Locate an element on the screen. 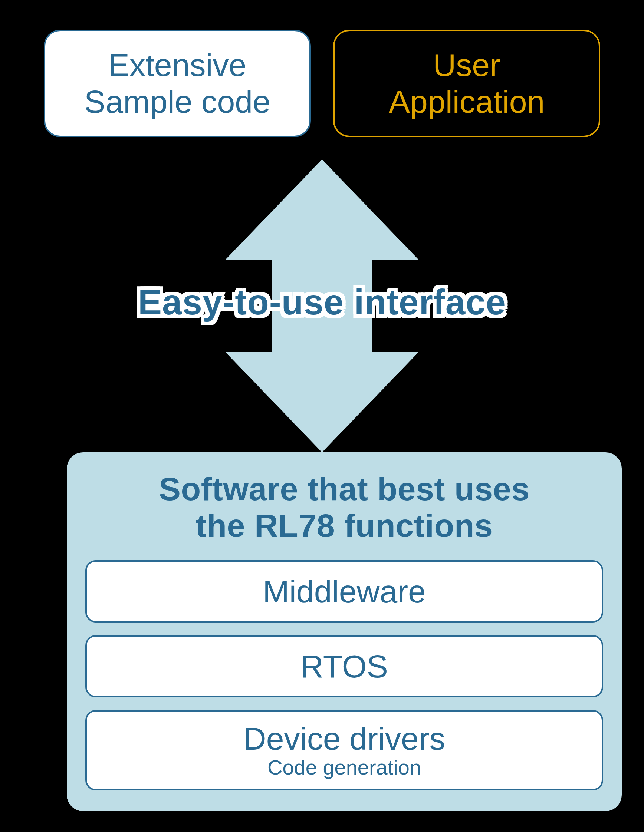 This screenshot has width=644, height=832. top-row: Extensive Sample code User Application is located at coordinates (322, 83).